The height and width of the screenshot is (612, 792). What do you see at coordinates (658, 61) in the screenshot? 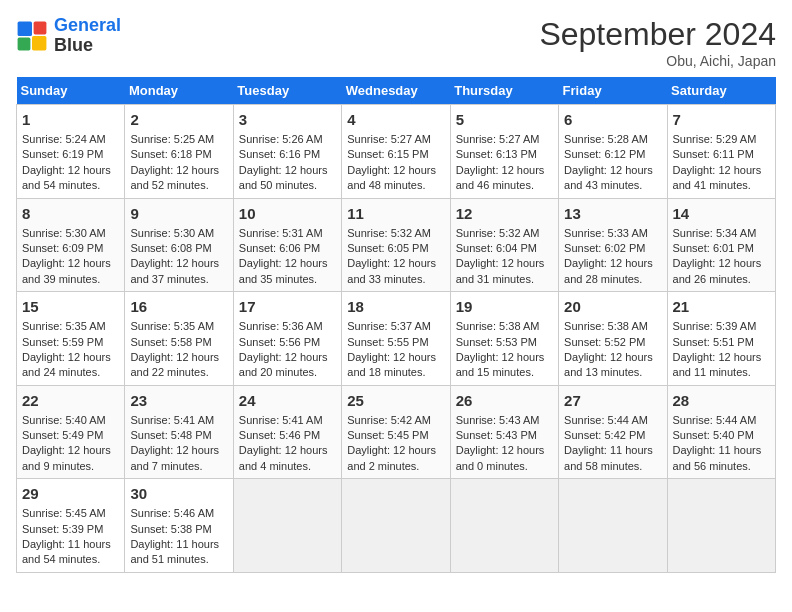
I see `location: Obu, Aichi, Japan` at bounding box center [658, 61].